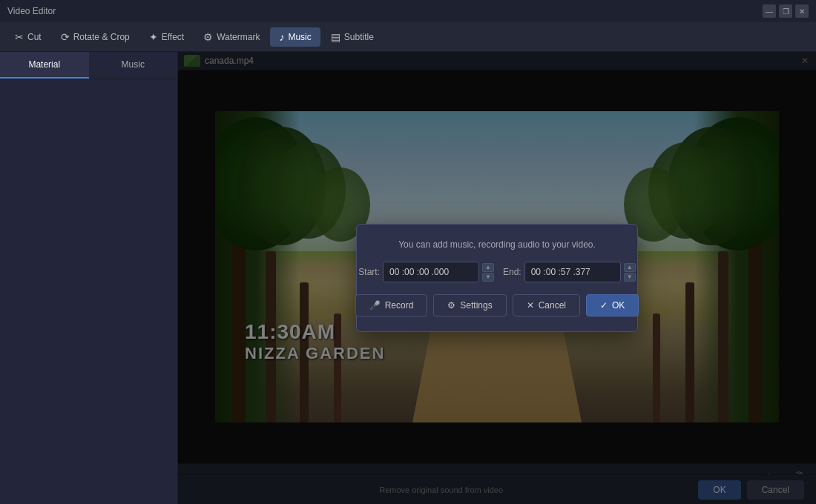 This screenshot has height=504, width=816. I want to click on dialog-cancel-button: ✕ Cancel, so click(546, 305).